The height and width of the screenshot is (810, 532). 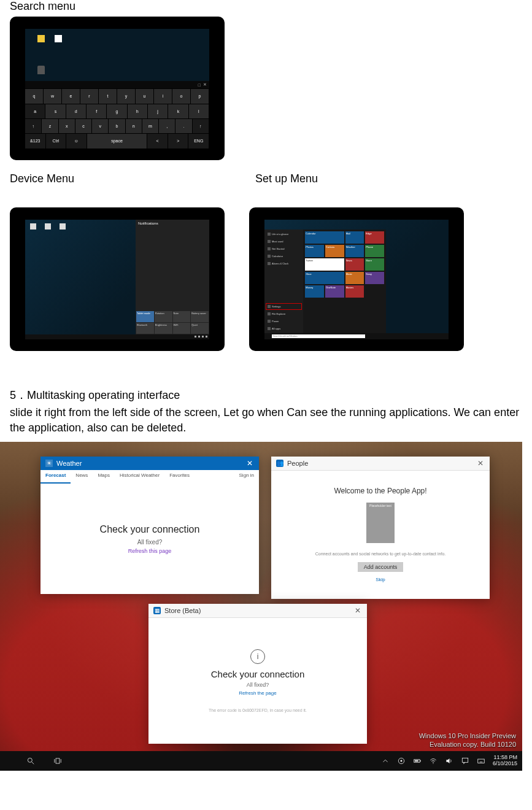 What do you see at coordinates (258, 711) in the screenshot?
I see `store-error-code: The error code is 0x80072EFD, in case yo…` at bounding box center [258, 711].